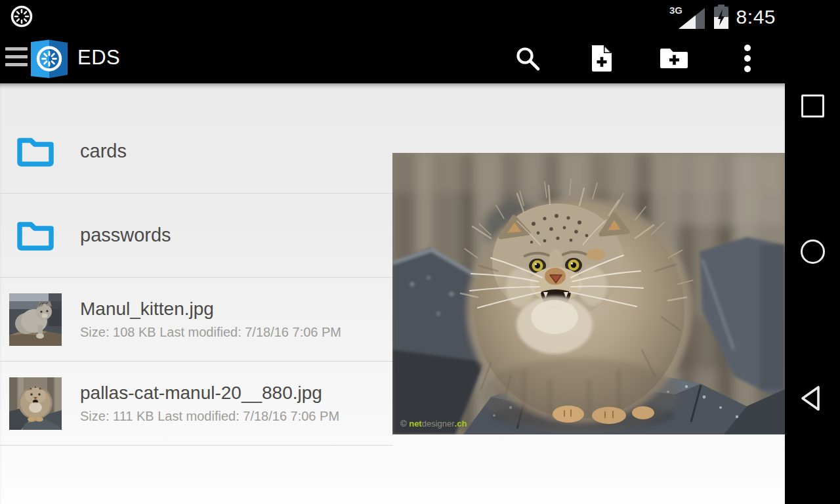 The height and width of the screenshot is (504, 840). What do you see at coordinates (392, 58) in the screenshot?
I see `app-bar: EDS` at bounding box center [392, 58].